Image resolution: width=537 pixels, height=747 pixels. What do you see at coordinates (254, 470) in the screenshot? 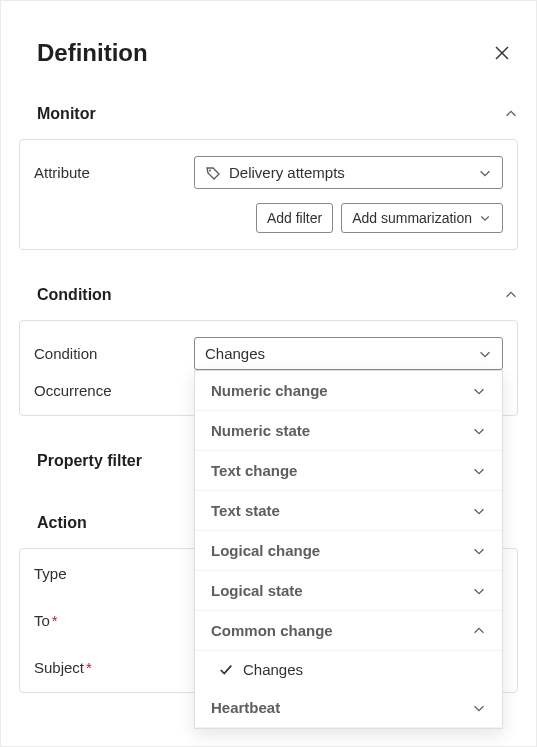
I see `dropdown-group-label: Text change` at bounding box center [254, 470].